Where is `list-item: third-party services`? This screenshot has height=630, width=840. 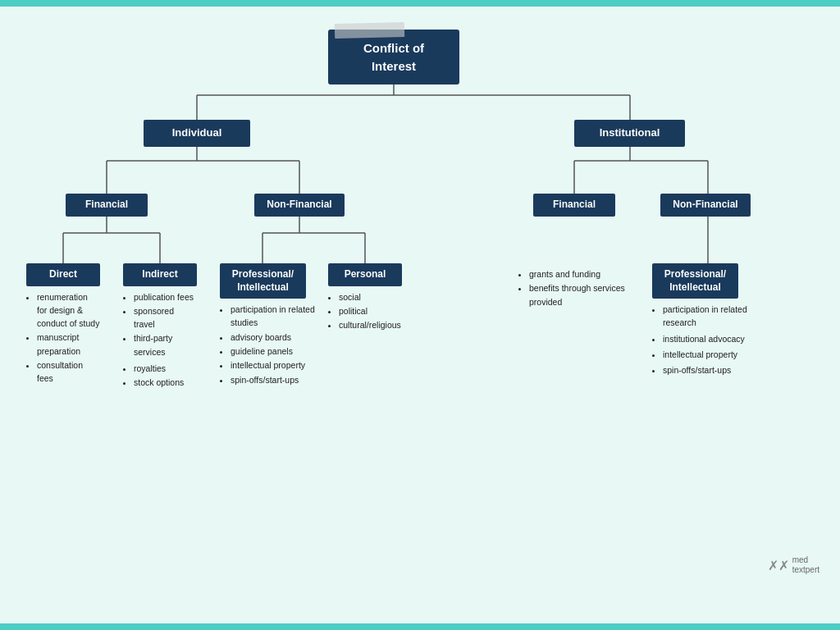
list-item: third-party services is located at coordinates (166, 345).